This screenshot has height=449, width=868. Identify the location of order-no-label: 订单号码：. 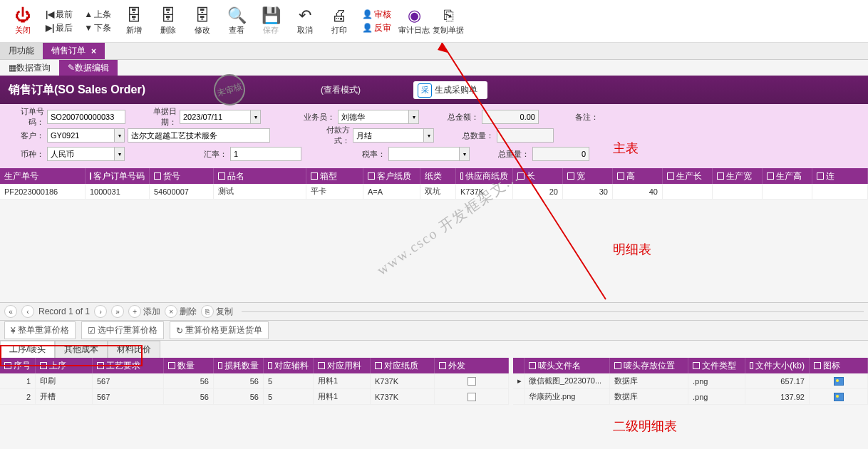
(26, 117).